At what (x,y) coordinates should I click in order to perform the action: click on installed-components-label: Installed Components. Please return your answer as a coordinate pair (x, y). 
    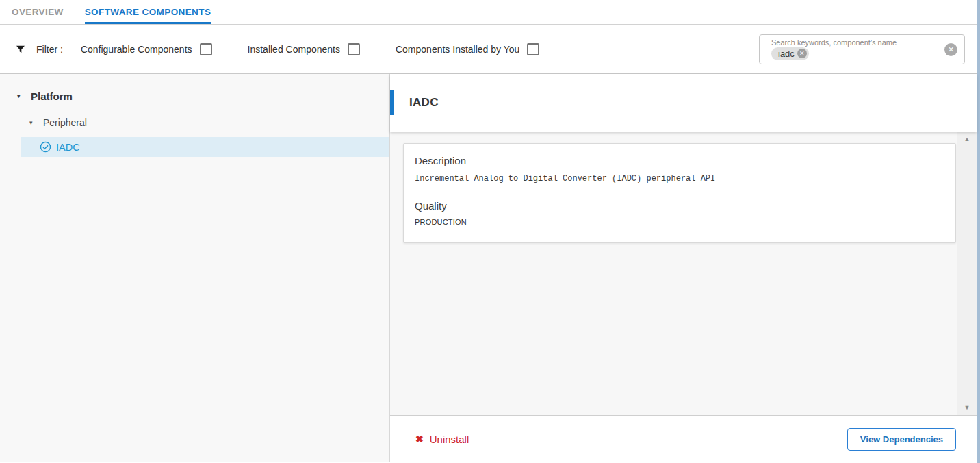
    Looking at the image, I should click on (294, 49).